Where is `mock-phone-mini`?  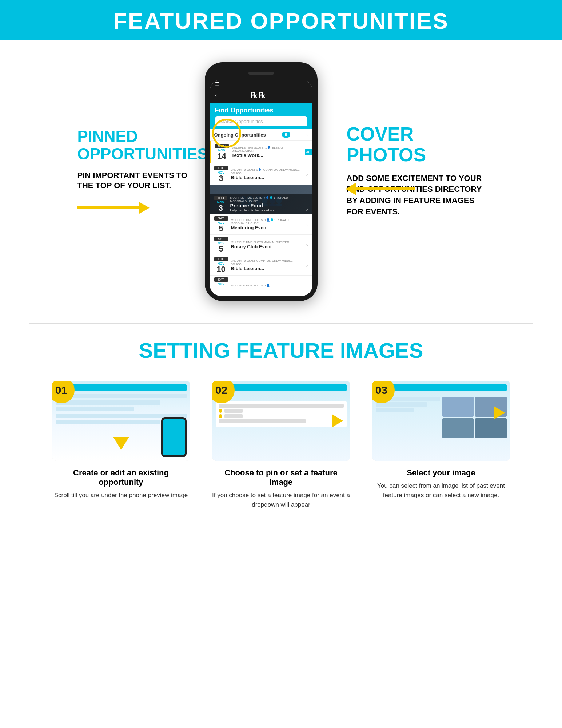
mock-phone-mini is located at coordinates (174, 437).